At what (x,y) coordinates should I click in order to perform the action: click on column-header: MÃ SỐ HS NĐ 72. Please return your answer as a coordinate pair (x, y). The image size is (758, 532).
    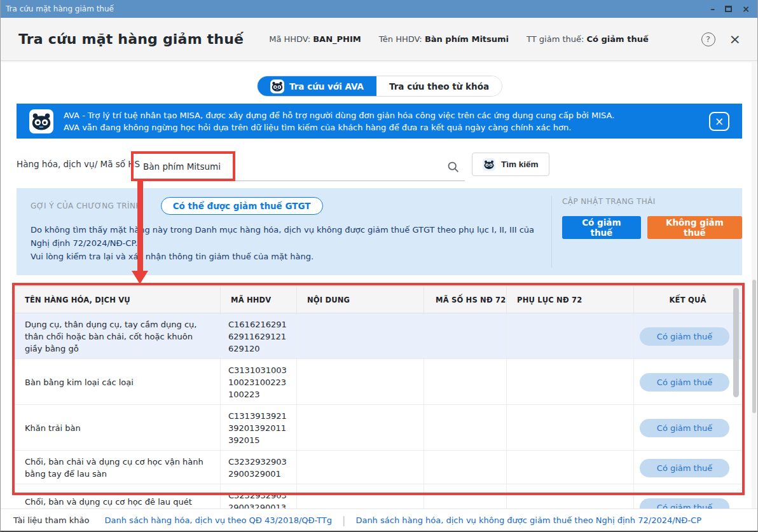
    Looking at the image, I should click on (465, 300).